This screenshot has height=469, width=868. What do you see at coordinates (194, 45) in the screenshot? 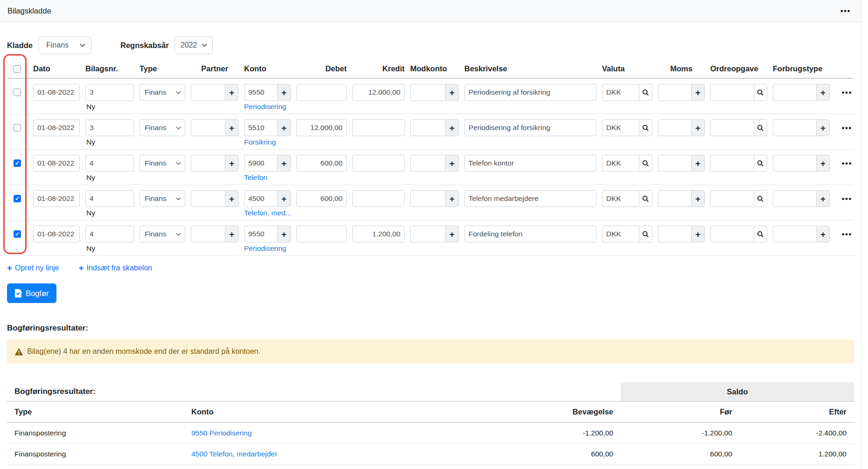
I see `regnskabsaar-select: 2022` at bounding box center [194, 45].